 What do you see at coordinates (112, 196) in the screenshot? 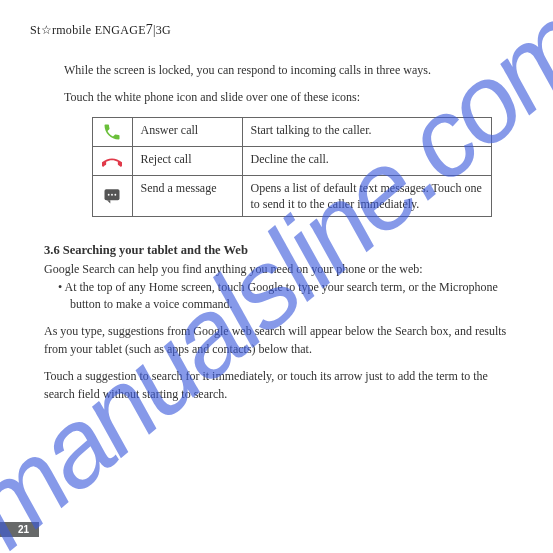
I see `message-icon` at bounding box center [112, 196].